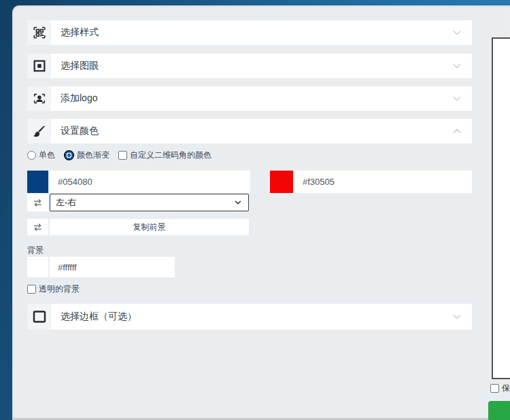  I want to click on checkbox-custom-corner-color: 自定义二维码角的颜色, so click(165, 155).